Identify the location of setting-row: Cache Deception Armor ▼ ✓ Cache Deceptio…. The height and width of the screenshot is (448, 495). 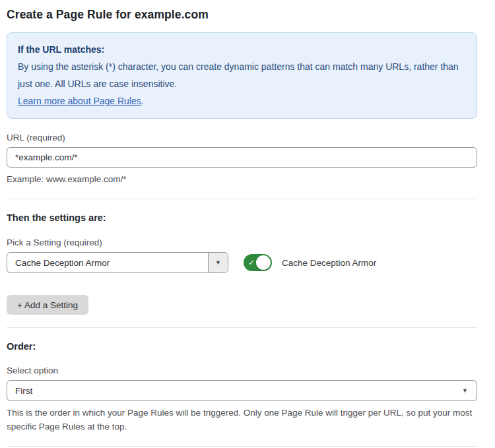
(242, 263).